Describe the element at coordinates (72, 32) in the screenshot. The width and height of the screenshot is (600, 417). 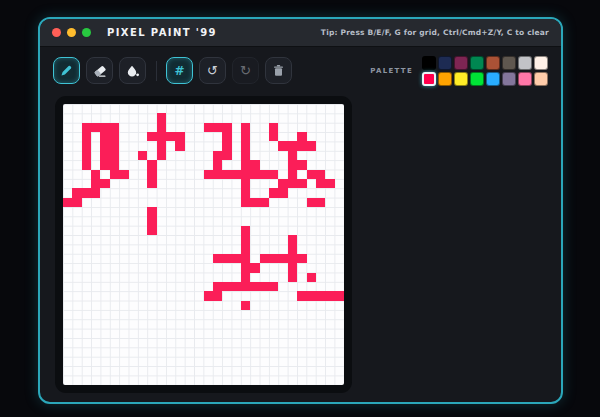
I see `traffic-light-minimize-button` at that location.